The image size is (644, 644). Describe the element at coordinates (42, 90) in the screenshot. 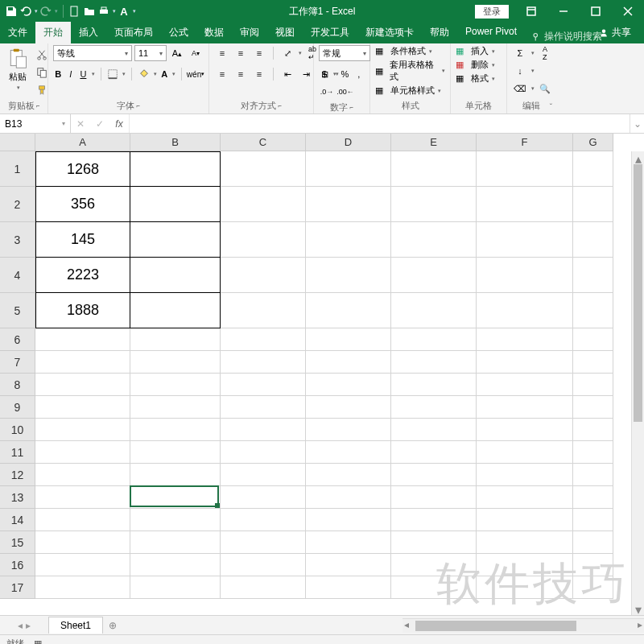

I see `format-painter-icon` at that location.